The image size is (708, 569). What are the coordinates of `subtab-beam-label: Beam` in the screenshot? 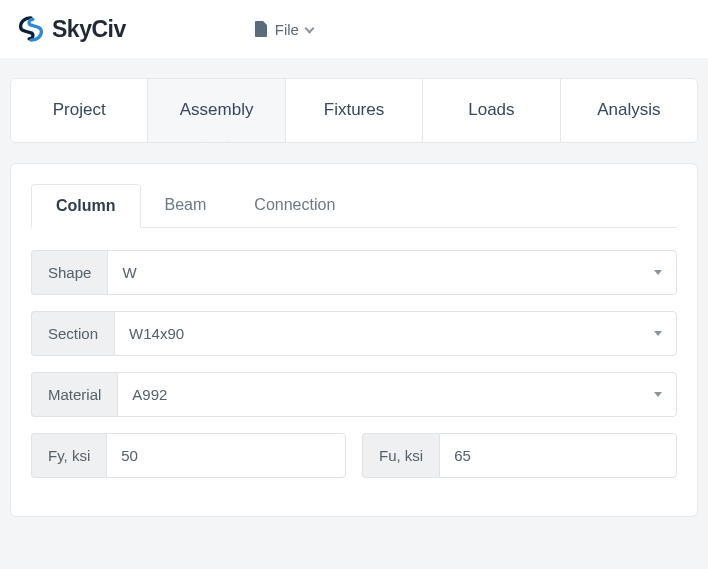 It's located at (186, 204).